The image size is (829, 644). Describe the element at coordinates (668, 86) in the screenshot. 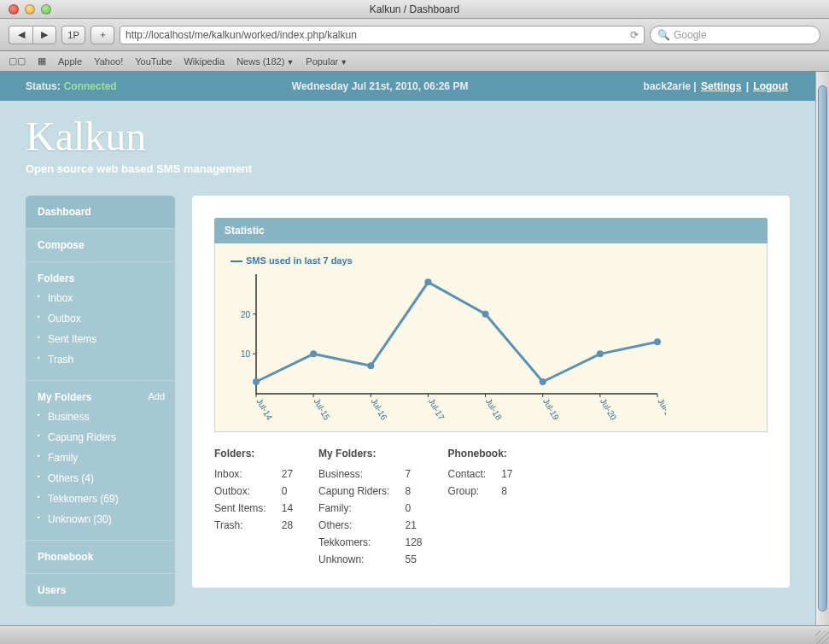

I see `username: back2arie` at that location.